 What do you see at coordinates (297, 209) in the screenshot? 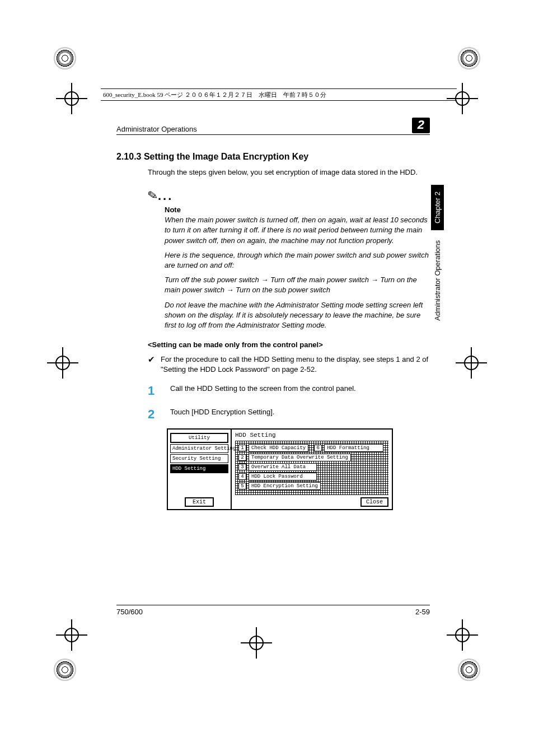
I see `note-label: Note` at bounding box center [297, 209].